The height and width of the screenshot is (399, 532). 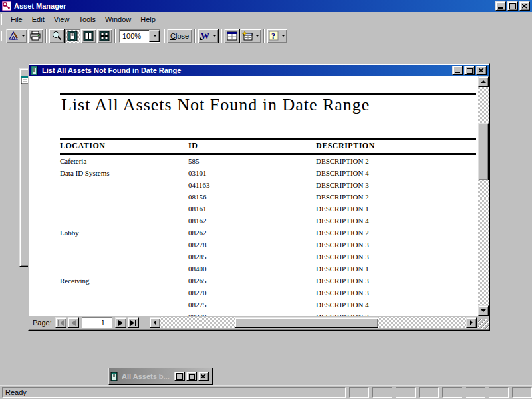 I want to click on report-minimize-button, so click(x=458, y=70).